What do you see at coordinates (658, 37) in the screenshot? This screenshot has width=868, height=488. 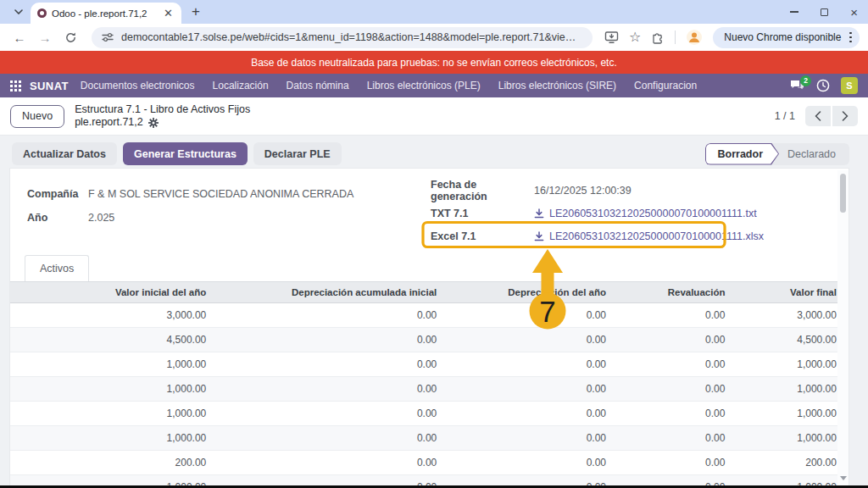 I see `extensions-icon` at bounding box center [658, 37].